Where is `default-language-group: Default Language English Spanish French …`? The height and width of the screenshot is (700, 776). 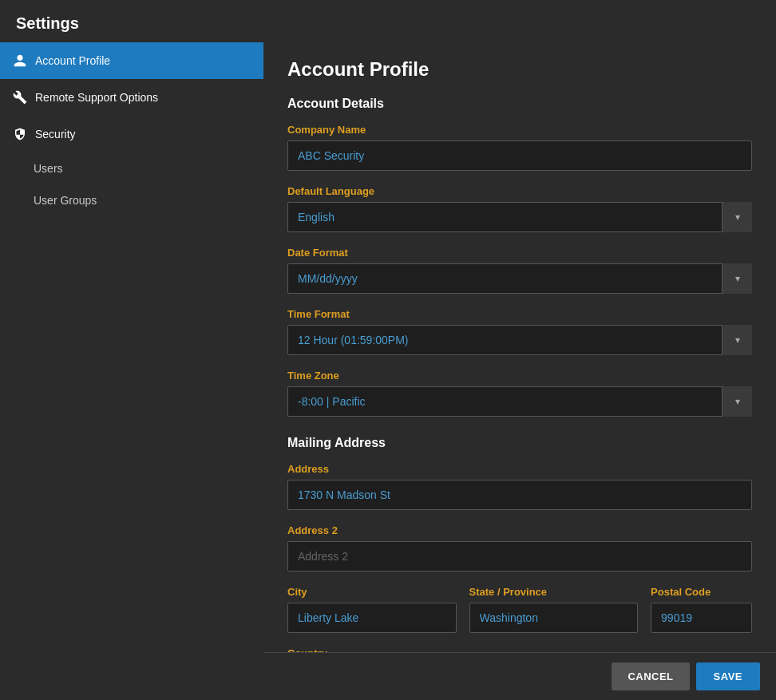 default-language-group: Default Language English Spanish French … is located at coordinates (520, 209).